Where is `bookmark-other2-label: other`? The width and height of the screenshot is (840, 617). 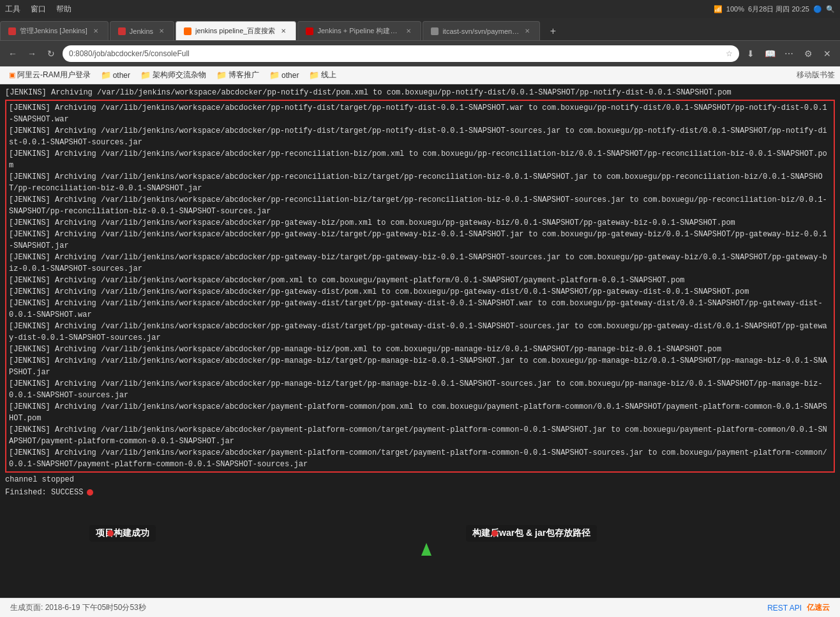 bookmark-other2-label: other is located at coordinates (290, 75).